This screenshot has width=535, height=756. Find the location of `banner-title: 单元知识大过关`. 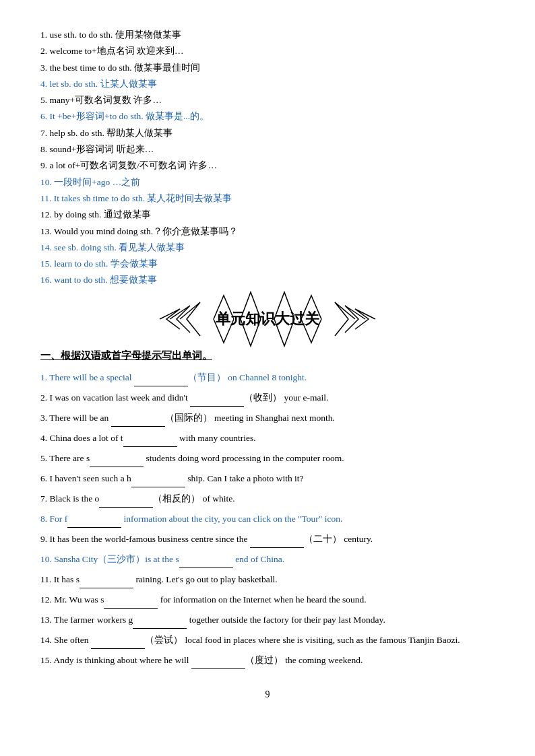

banner-title: 单元知识大过关 is located at coordinates (268, 319).